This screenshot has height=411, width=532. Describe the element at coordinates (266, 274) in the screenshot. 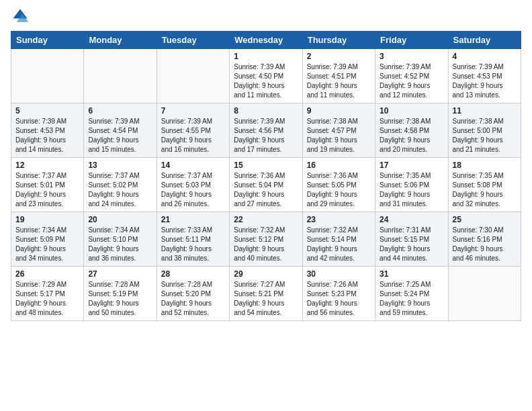

I see `day-number: 29` at that location.